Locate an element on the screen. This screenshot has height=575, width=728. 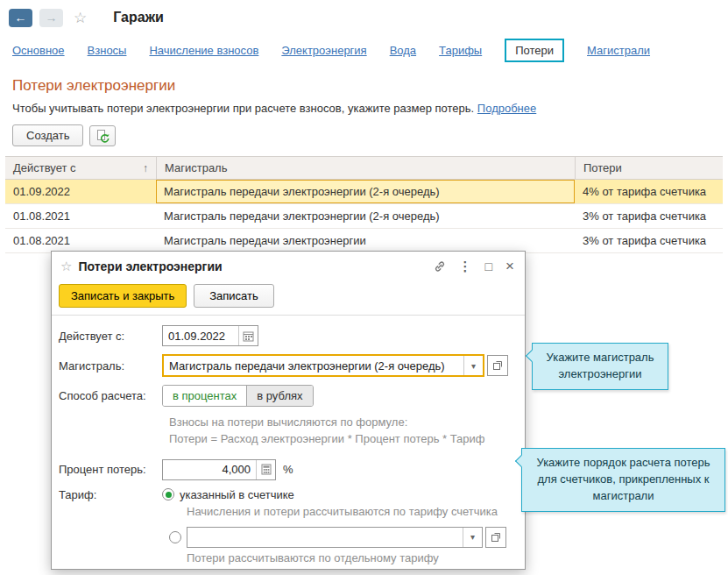
sort-ascending-icon: ↑ is located at coordinates (145, 168).